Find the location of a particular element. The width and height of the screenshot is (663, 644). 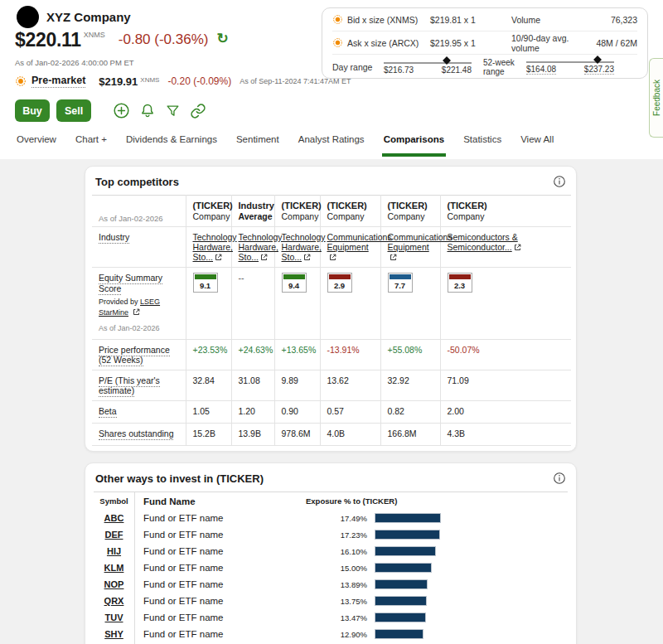

sell-button: Sell is located at coordinates (74, 111).